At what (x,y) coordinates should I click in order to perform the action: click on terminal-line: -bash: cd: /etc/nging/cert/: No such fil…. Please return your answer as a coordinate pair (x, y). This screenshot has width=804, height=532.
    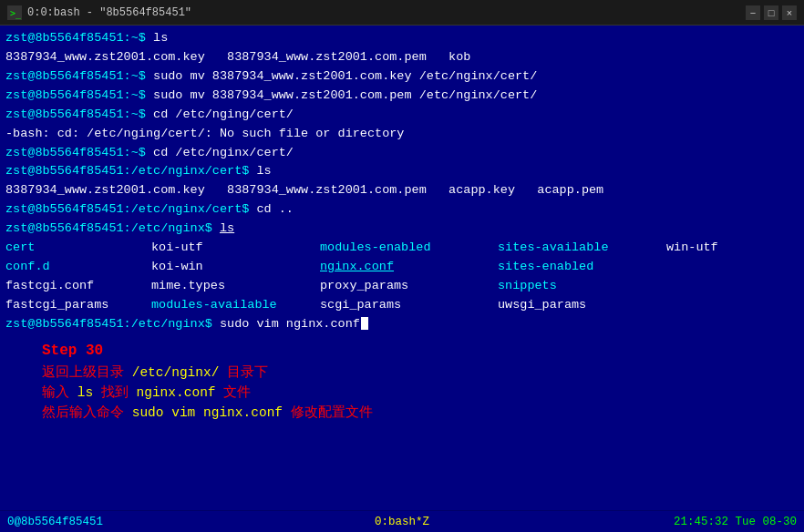
    Looking at the image, I should click on (402, 135).